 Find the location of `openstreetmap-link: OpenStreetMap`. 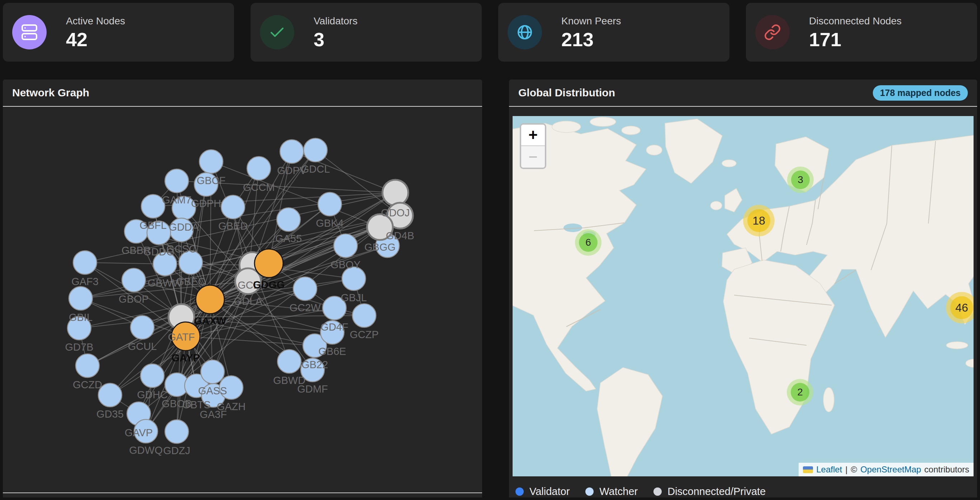

openstreetmap-link: OpenStreetMap is located at coordinates (891, 470).